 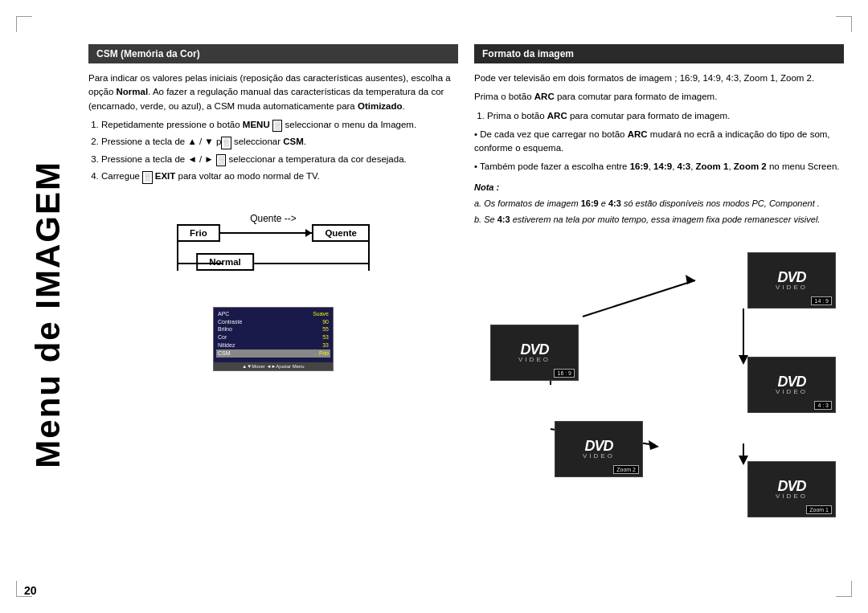 I want to click on step-3: Pressione a tecla de ◄ / ► ░ seleccionar…, so click(x=280, y=160).